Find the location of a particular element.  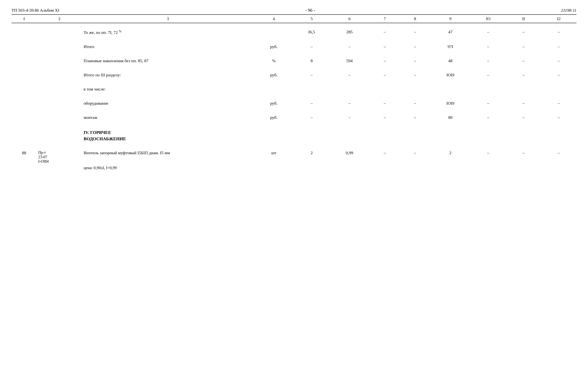

item-subnote-row: цена: 0,90хI, I=0,99 is located at coordinates (294, 168).